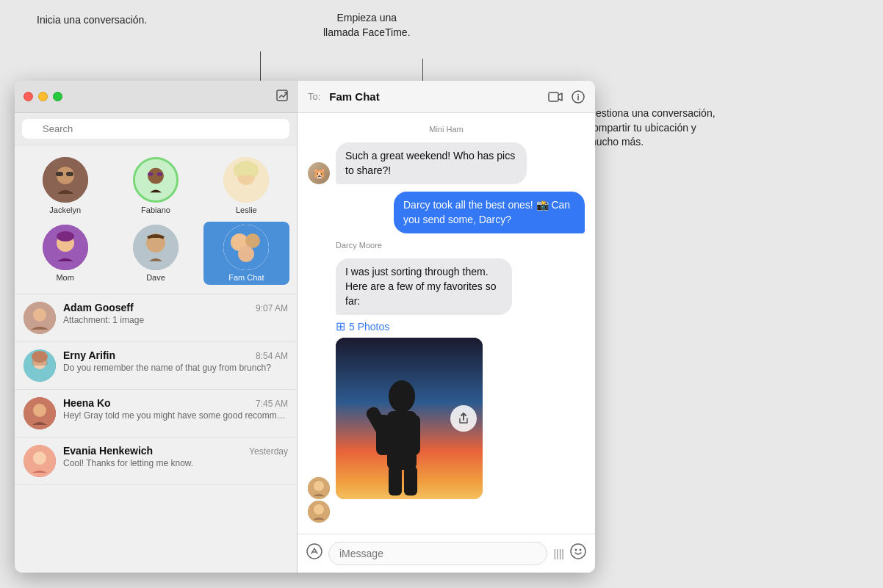 The image size is (883, 588). I want to click on annotation-manage-conversation: Gestiona una conversación, compartir tu …, so click(652, 128).